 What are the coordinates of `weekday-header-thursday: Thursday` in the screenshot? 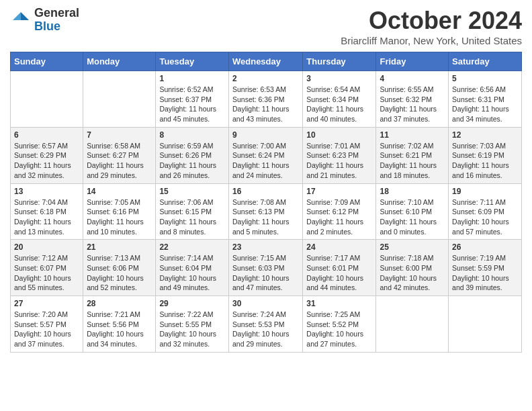 It's located at (340, 62).